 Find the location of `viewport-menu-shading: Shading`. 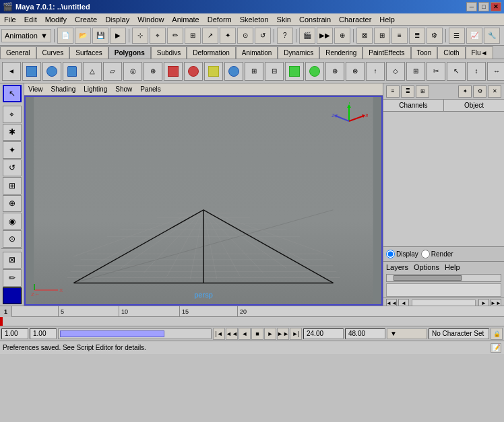

viewport-menu-shading: Shading is located at coordinates (63, 89).